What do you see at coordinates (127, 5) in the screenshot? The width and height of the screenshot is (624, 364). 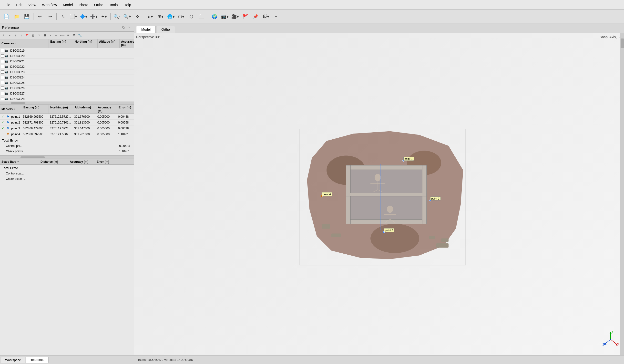 I see `menu-help: Help` at bounding box center [127, 5].